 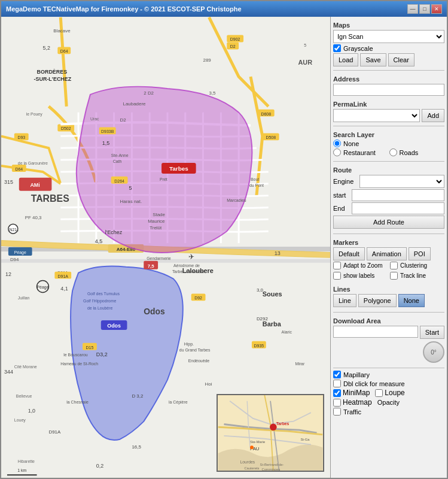 What do you see at coordinates (358, 402) in the screenshot?
I see `heatmap-label: Heatmap` at bounding box center [358, 402].